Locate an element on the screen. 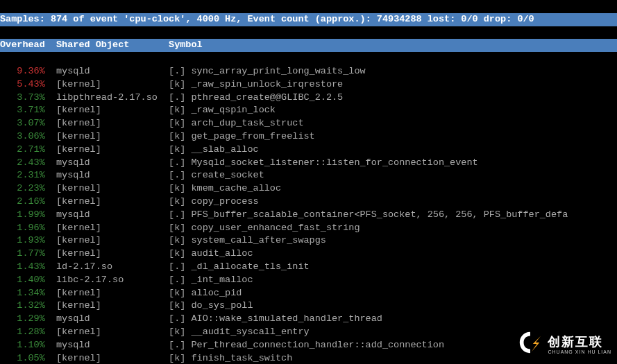 The image size is (617, 364). symbol-name: kmem_cache_alloc is located at coordinates (236, 189).